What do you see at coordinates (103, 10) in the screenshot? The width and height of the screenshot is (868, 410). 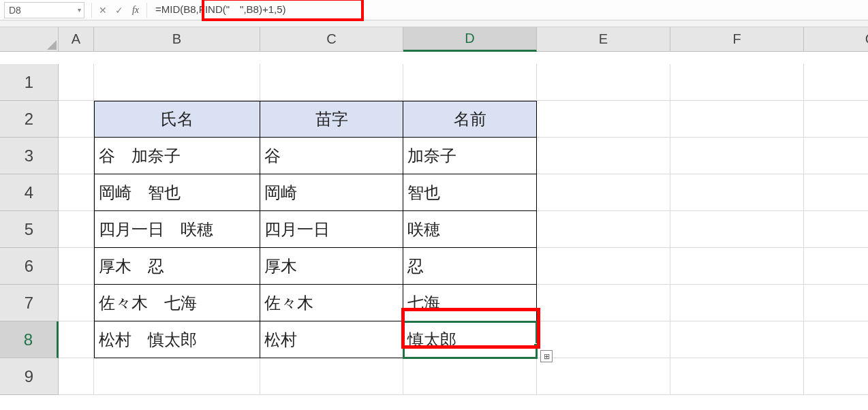 I see `cancel-icon: ✕` at bounding box center [103, 10].